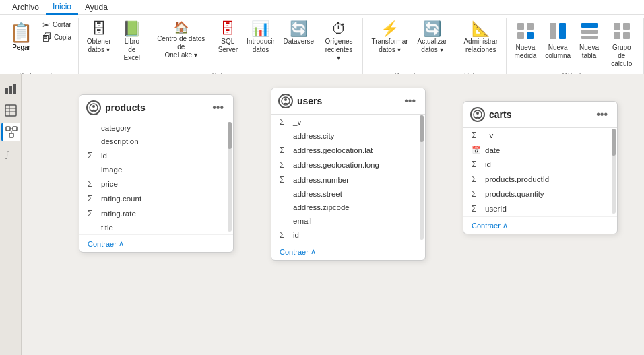  What do you see at coordinates (228, 38) in the screenshot?
I see `sql-server-button: 🗄 SQLServer` at bounding box center [228, 38].